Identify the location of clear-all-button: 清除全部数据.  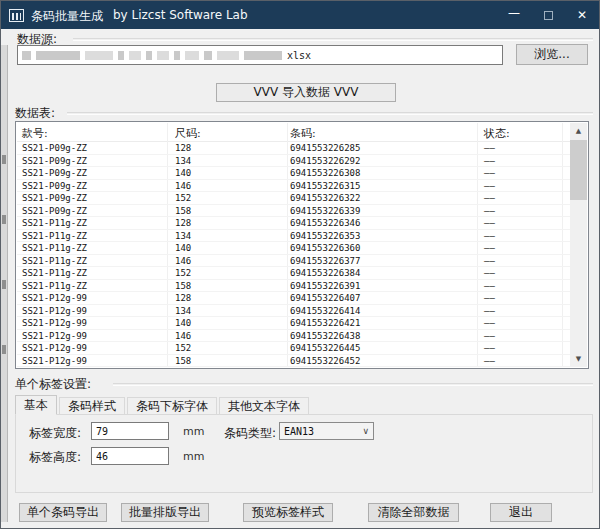
(414, 512).